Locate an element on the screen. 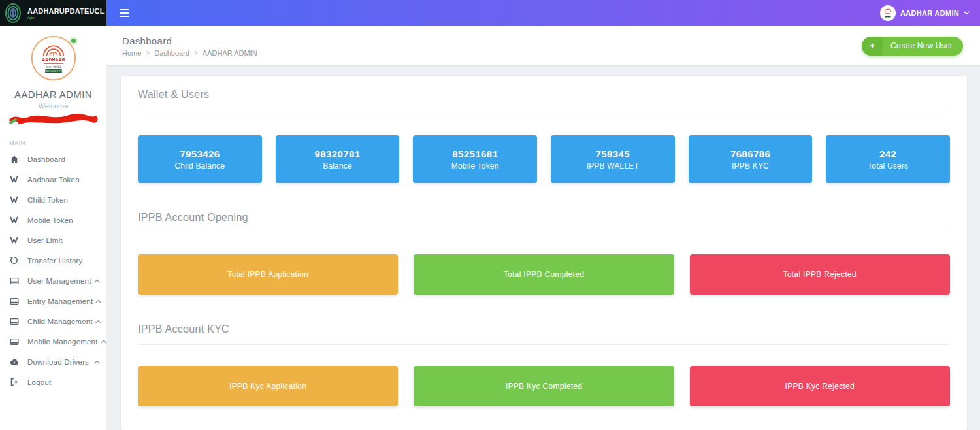  stat-card-child-balance: 7953426Child Balance is located at coordinates (200, 159).